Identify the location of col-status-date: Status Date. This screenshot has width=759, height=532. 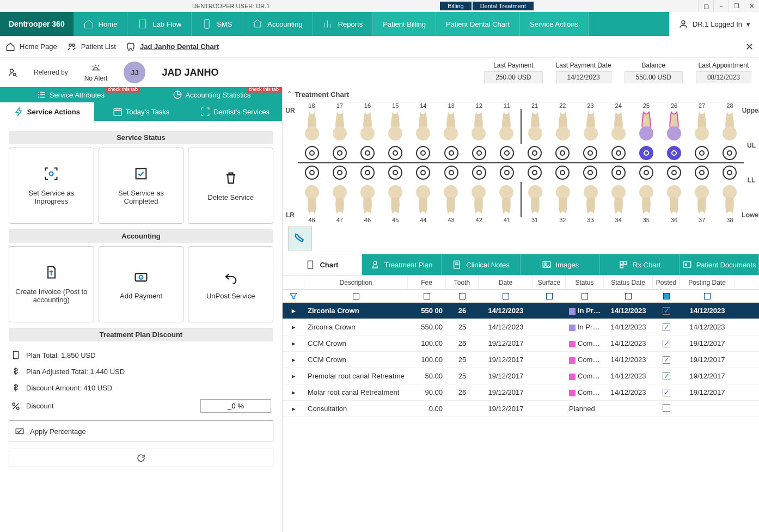
(628, 282).